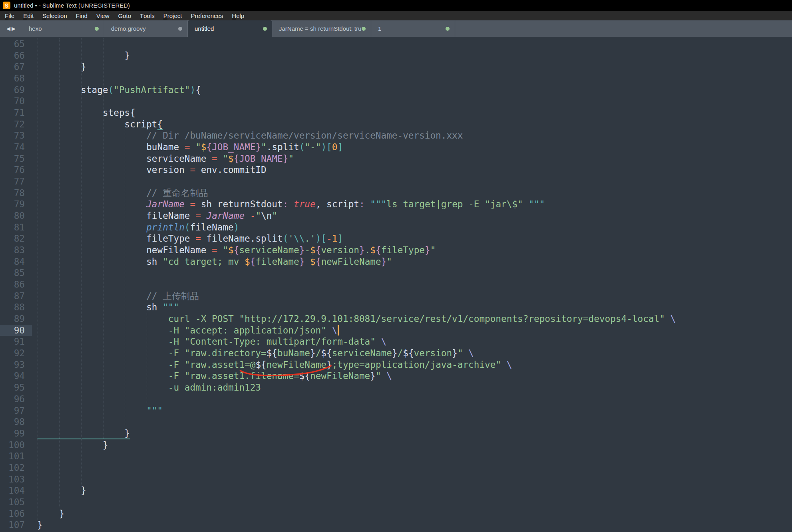  What do you see at coordinates (396, 262) in the screenshot?
I see `code-line: sh "cd target; mv ${fileName} ${newFileN…` at bounding box center [396, 262].